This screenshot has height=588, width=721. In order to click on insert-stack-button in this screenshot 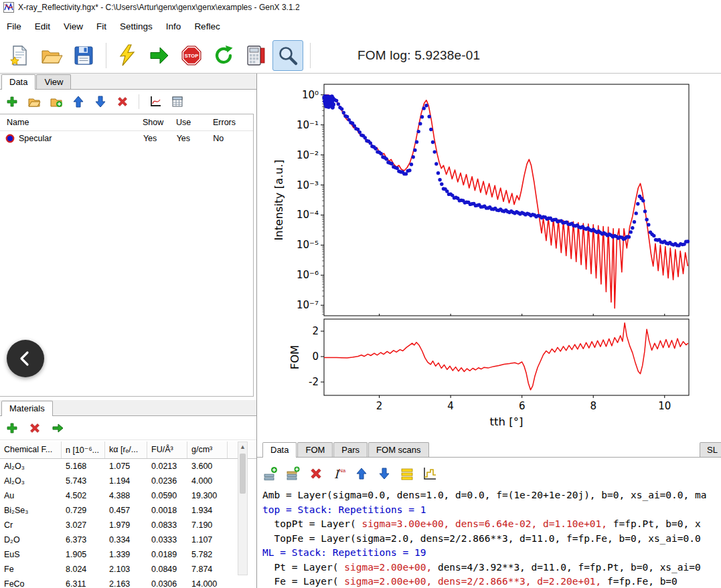, I will do `click(293, 474)`.